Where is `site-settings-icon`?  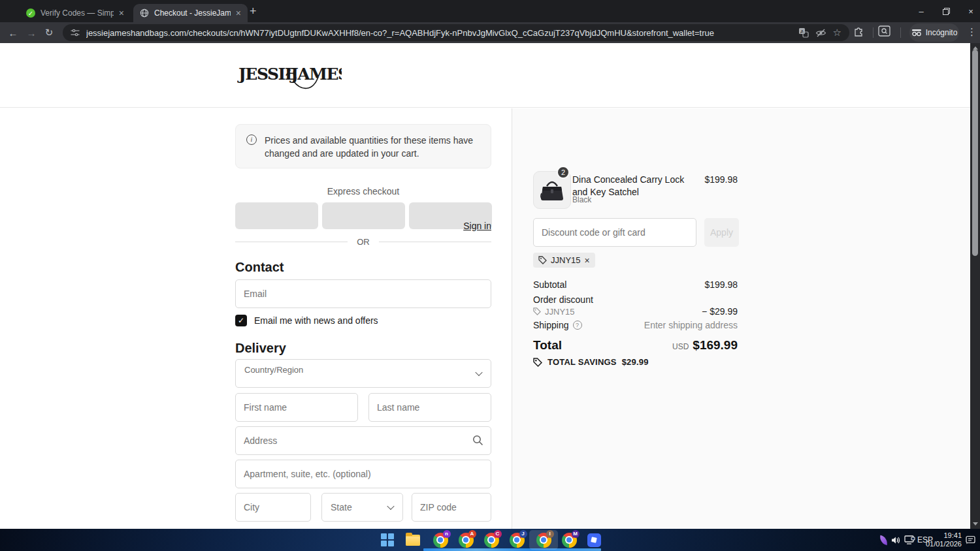 site-settings-icon is located at coordinates (75, 33).